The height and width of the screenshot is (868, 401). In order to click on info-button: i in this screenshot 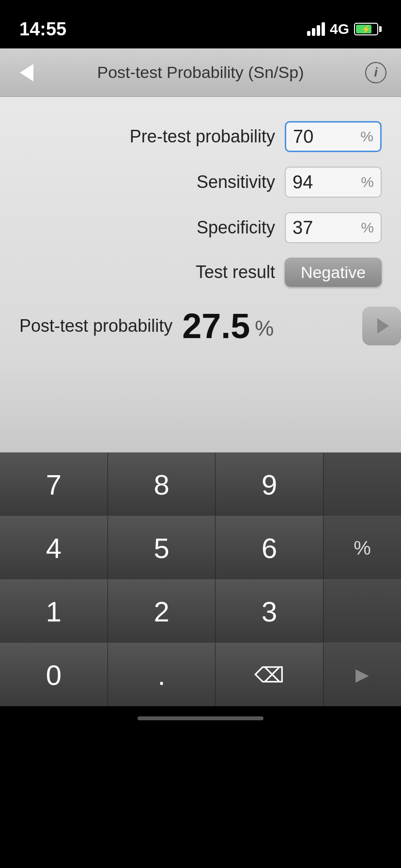, I will do `click(376, 73)`.